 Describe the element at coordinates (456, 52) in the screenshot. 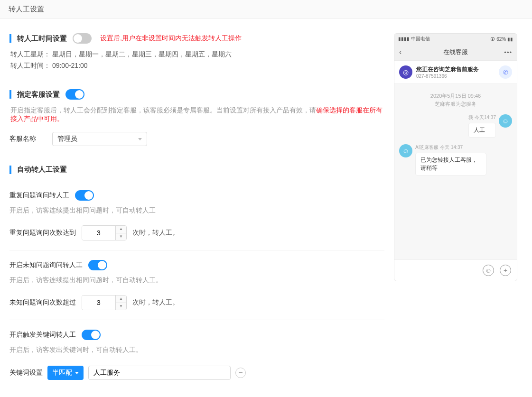

I see `phone-title: 在线客服` at that location.